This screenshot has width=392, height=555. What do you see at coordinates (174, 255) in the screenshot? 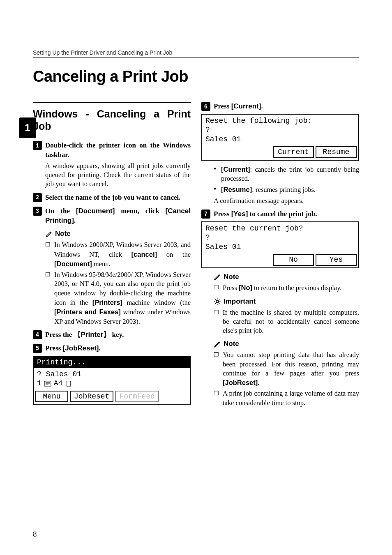
I see `t: on the` at bounding box center [174, 255].